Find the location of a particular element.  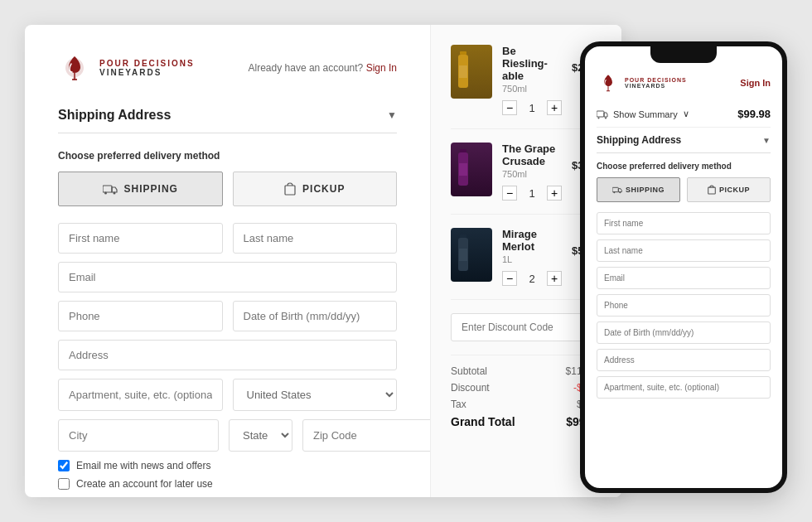

mobile-email-input is located at coordinates (684, 278).